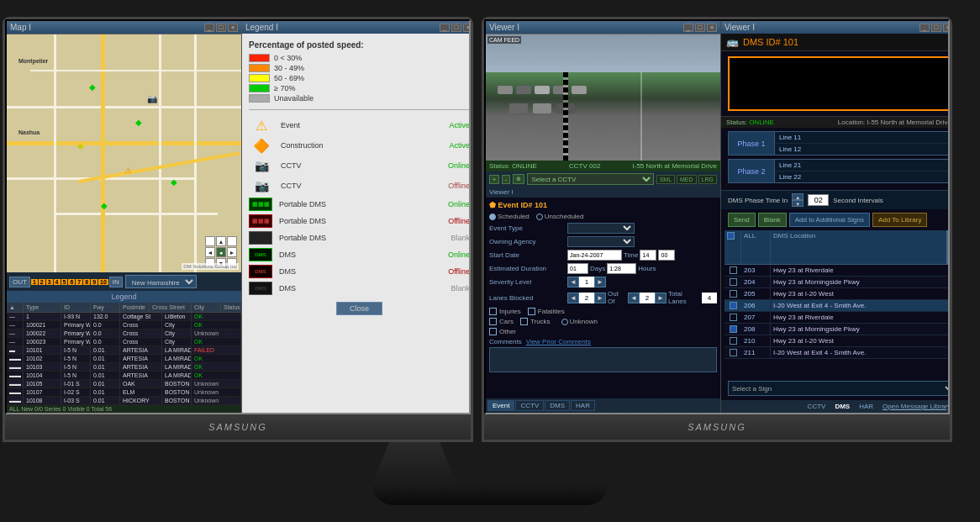 This screenshot has width=980, height=522. I want to click on dms-table-row: 204 Hwy 23 at Morningside Pkwy, so click(837, 282).